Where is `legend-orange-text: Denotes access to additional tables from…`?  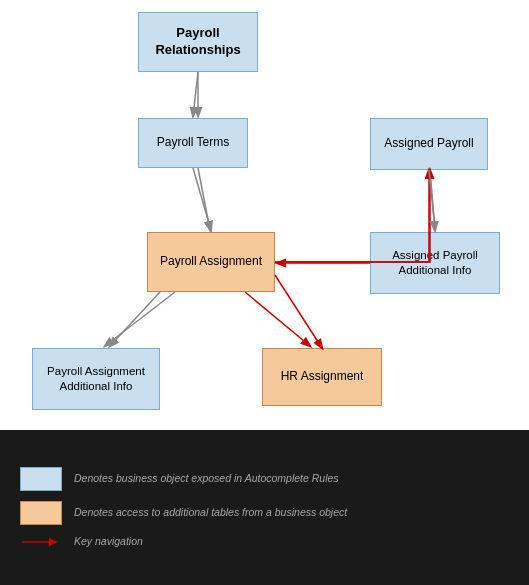 legend-orange-text: Denotes access to additional tables from… is located at coordinates (210, 513).